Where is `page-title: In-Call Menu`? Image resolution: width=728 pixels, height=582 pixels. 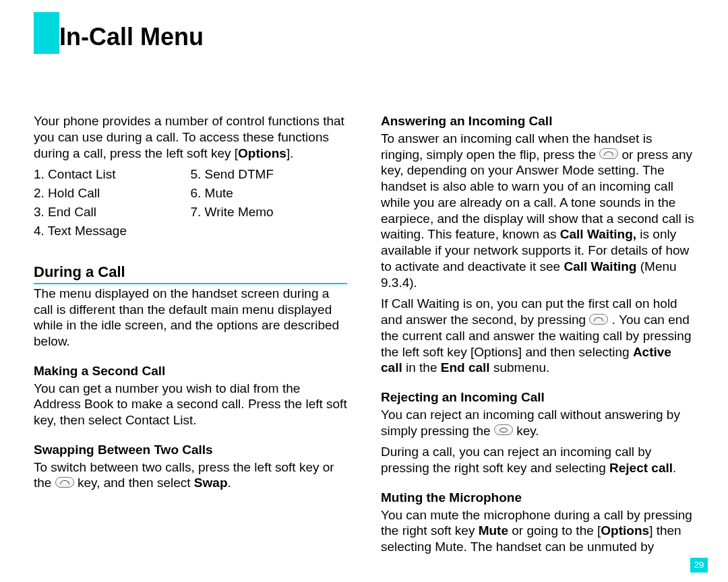
page-title: In-Call Menu is located at coordinates (131, 36).